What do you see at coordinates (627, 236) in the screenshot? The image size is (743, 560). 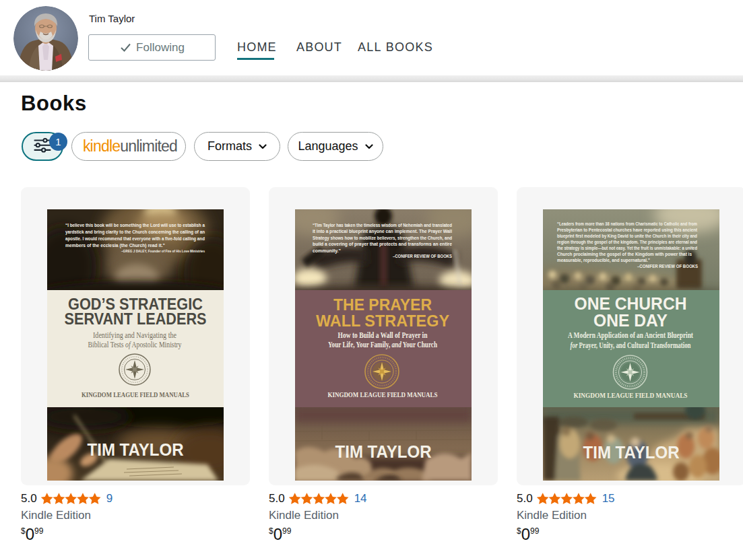 I see `svg-text:blueprint first modeled by Kin: blueprint first modeled by King David to…` at bounding box center [627, 236].